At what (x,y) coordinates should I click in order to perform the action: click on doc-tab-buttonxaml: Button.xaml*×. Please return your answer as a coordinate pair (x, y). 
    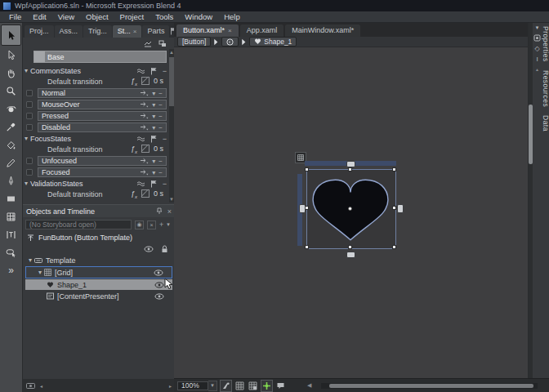
    Looking at the image, I should click on (208, 31).